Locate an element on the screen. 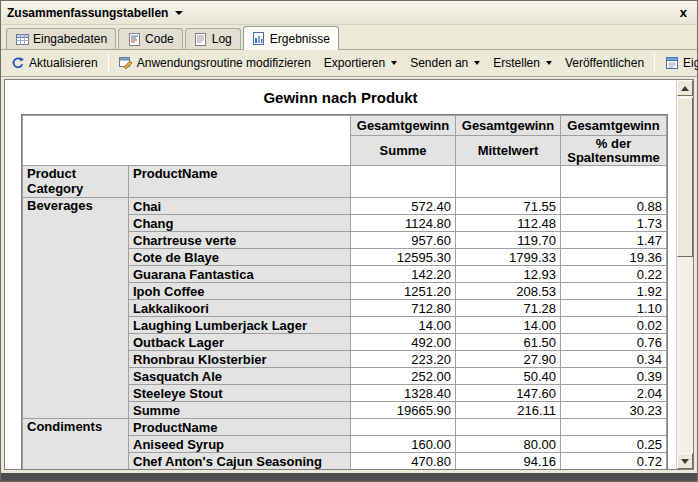  measure-header-row: Gesamtgewinn Gesamtgewinn Gesamtgewinn is located at coordinates (345, 126).